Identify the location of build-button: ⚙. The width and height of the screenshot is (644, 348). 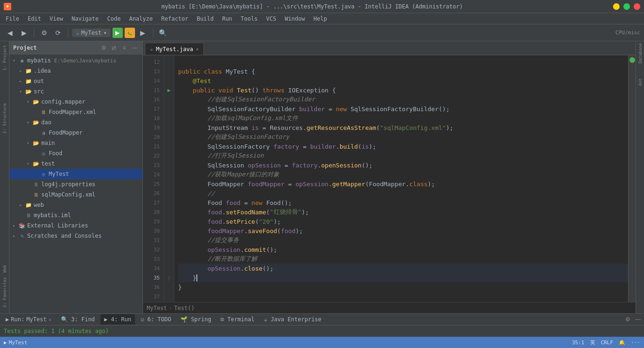
(44, 33).